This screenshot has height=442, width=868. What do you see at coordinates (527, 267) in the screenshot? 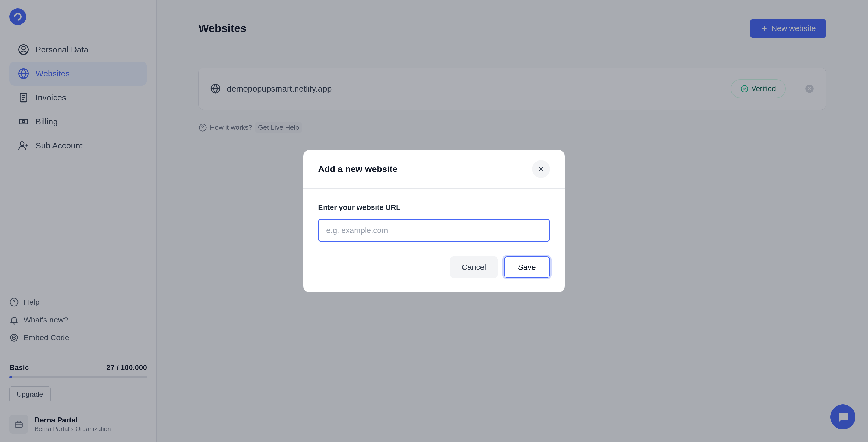
I see `save-button: Save` at bounding box center [527, 267].